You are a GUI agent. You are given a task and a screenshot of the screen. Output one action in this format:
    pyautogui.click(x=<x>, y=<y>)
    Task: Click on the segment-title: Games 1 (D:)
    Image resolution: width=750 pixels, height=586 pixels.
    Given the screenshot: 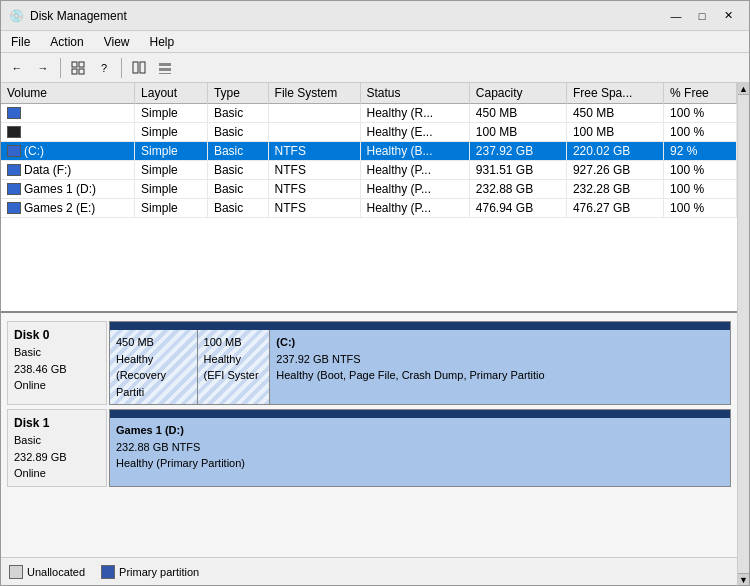 What is the action you would take?
    pyautogui.click(x=420, y=430)
    